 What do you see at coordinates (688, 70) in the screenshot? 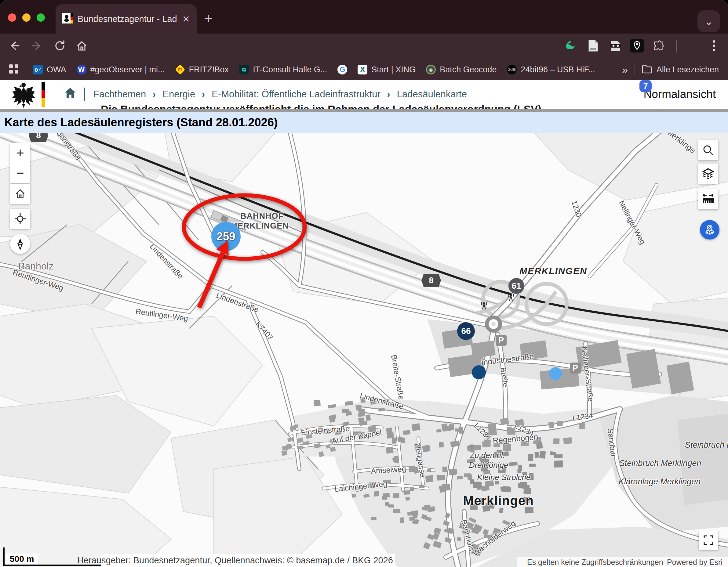
I see `all-bookmarks-button: Alle Lesezeichen` at bounding box center [688, 70].